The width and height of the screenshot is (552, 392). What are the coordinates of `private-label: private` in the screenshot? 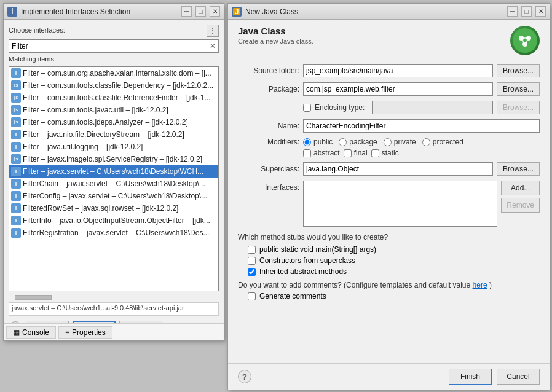 It's located at (405, 142).